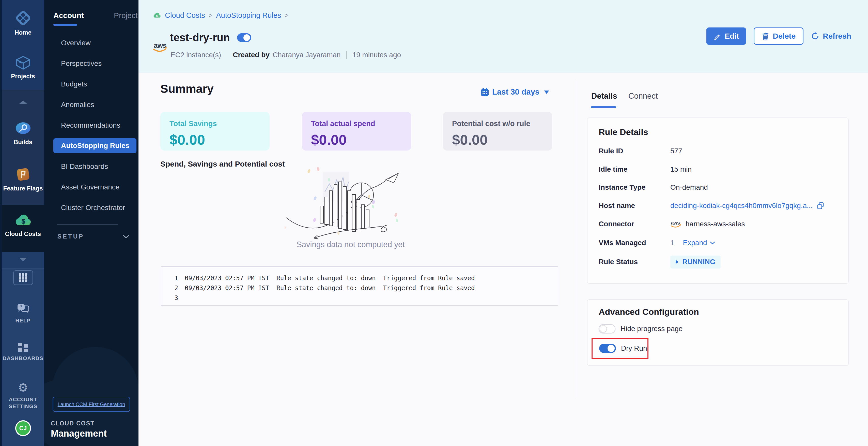 The height and width of the screenshot is (446, 868). Describe the element at coordinates (23, 234) in the screenshot. I see `nav-rail-label: Cloud Costs` at that location.